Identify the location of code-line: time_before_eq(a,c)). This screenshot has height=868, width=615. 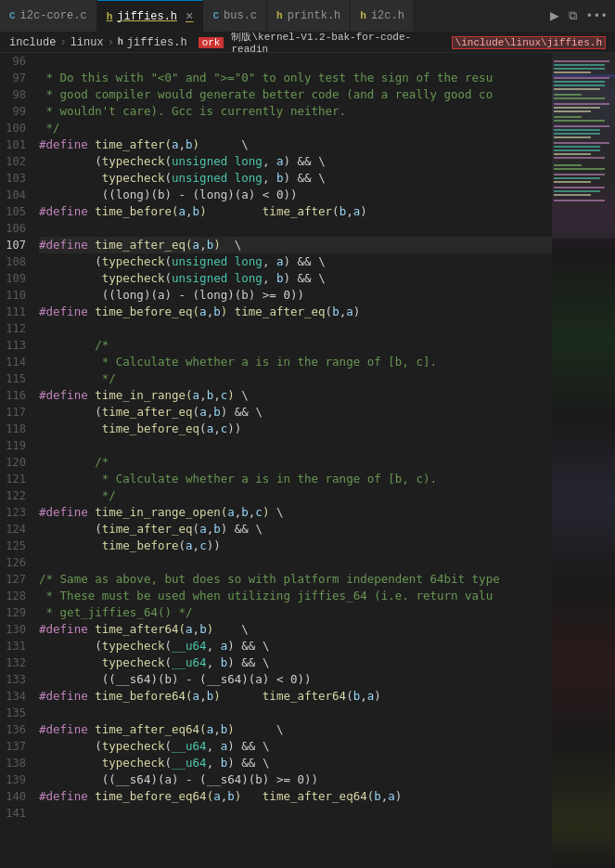
(295, 429).